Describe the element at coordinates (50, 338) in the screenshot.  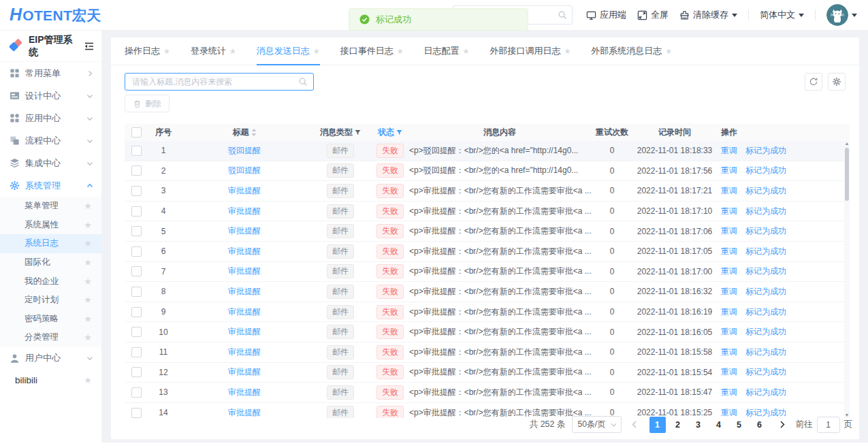
I see `sidebar-subitem: 分类管理★` at that location.